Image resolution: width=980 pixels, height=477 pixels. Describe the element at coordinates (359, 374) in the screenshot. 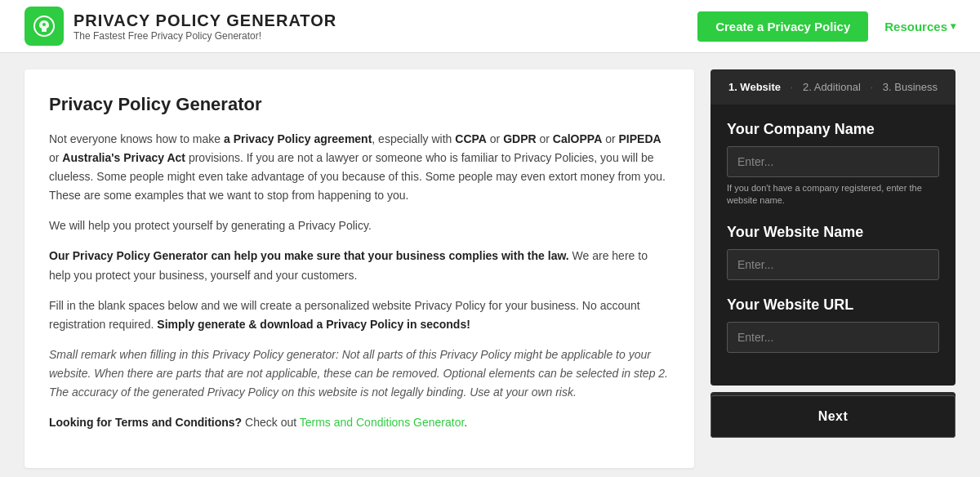

I see `disclaimer-paragraph: Small remark when filling in this Privac…` at that location.